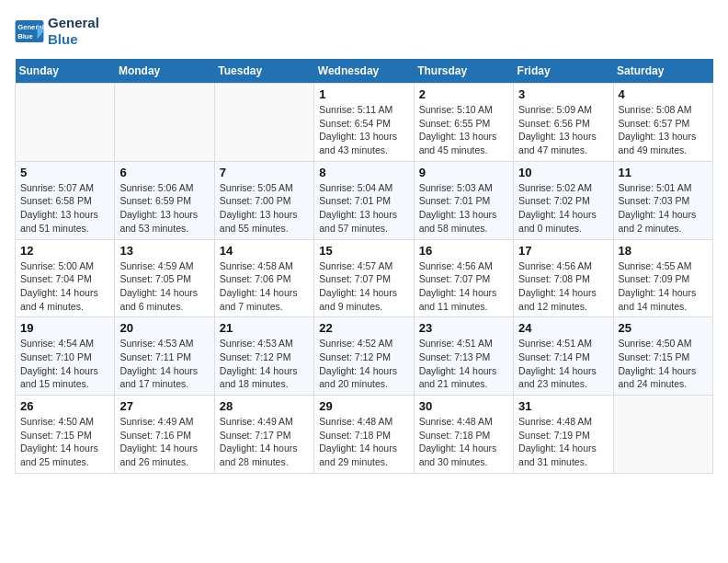 The height and width of the screenshot is (563, 728). I want to click on calendar-cell: 29Sunrise: 4:48 AMSunset: 7:18 PMDayligh…, so click(364, 434).